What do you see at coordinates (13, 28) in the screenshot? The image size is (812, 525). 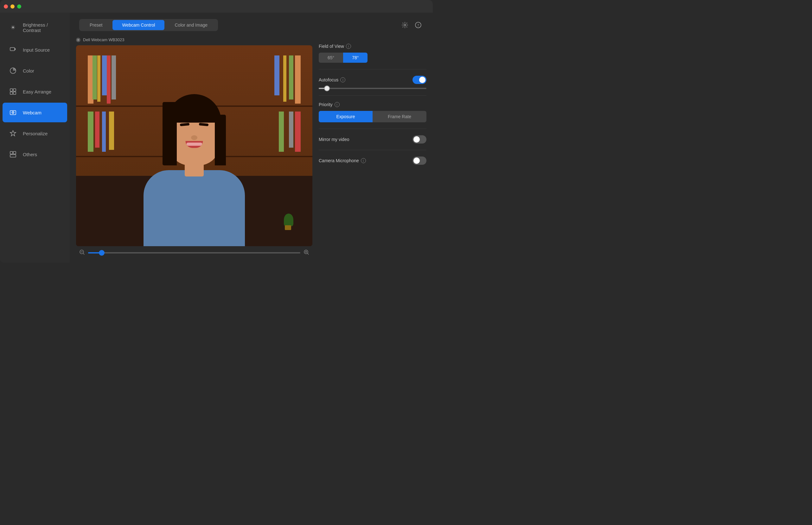 I see `brightness-icon: ☀` at bounding box center [13, 28].